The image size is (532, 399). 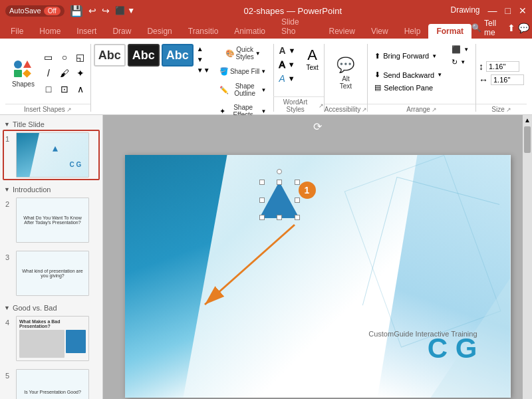 What do you see at coordinates (51, 338) in the screenshot?
I see `slide-thumb-4: 4 What Makes a Bad Presentation?` at bounding box center [51, 338].